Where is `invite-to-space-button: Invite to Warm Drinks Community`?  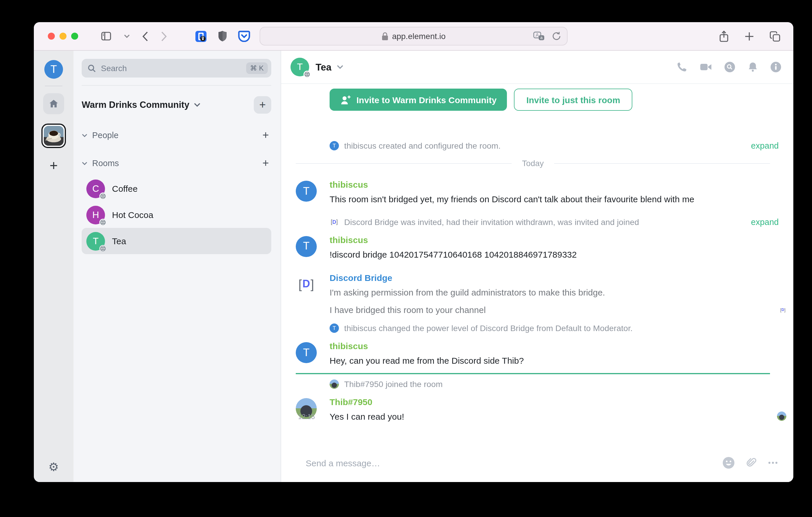 invite-to-space-button: Invite to Warm Drinks Community is located at coordinates (418, 100).